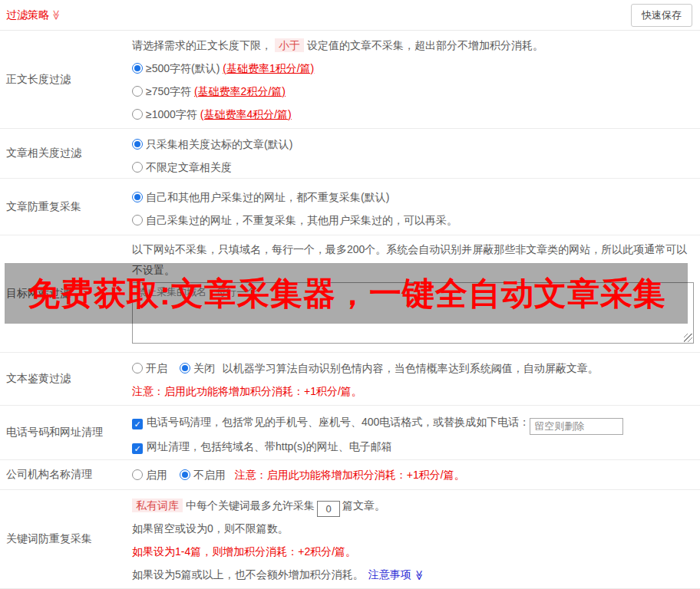  What do you see at coordinates (413, 446) in the screenshot?
I see `url-clean-option: ✓网址清理，包括纯域名、带http(s)的网址、电子邮箱` at bounding box center [413, 446].